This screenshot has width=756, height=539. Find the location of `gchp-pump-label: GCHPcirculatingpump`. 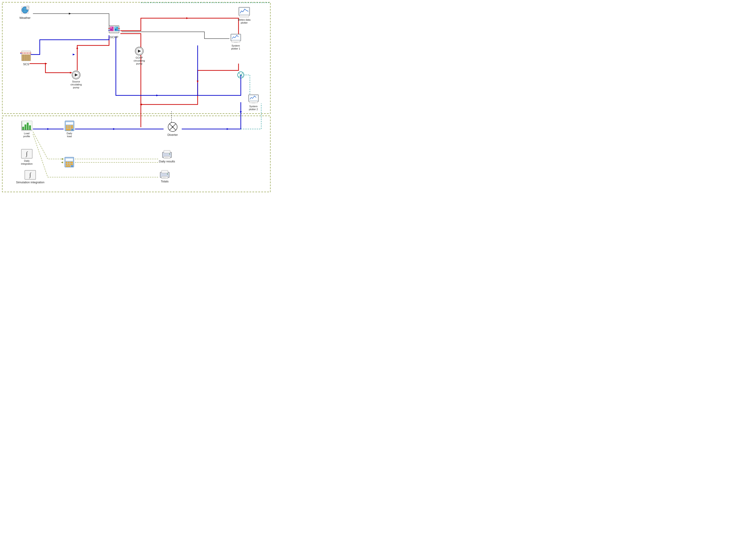

gchp-pump-label: GCHPcirculatingpump is located at coordinates (139, 61).